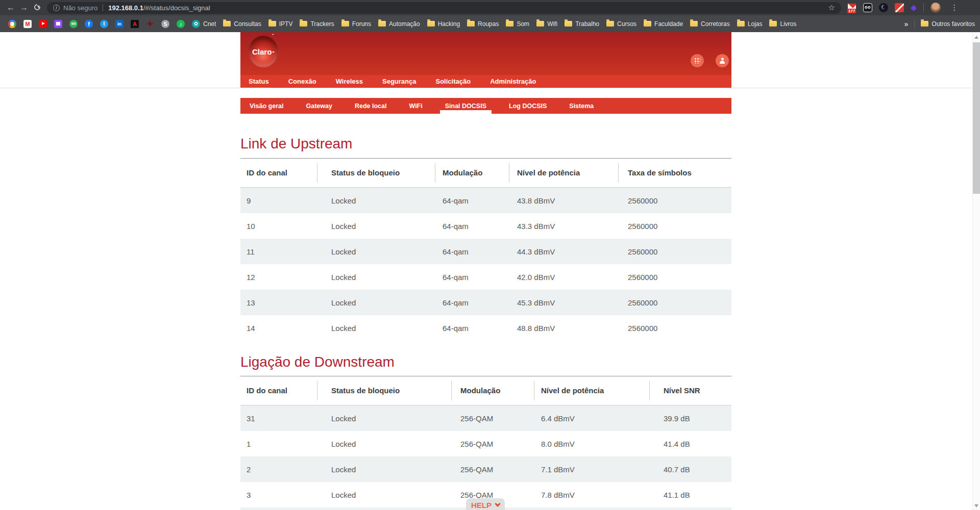 The image size is (980, 510). I want to click on eagle-bookmark-icon, so click(150, 24).